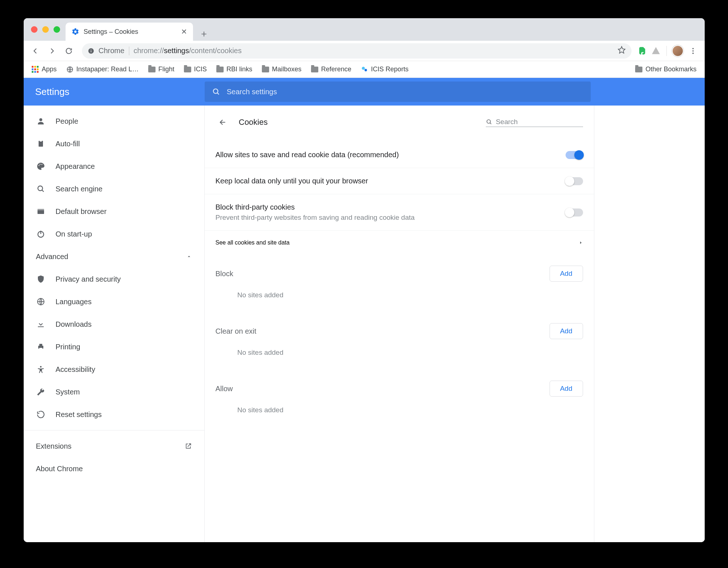 Image resolution: width=728 pixels, height=568 pixels. What do you see at coordinates (44, 69) in the screenshot?
I see `apps-shortcut: Apps` at bounding box center [44, 69].